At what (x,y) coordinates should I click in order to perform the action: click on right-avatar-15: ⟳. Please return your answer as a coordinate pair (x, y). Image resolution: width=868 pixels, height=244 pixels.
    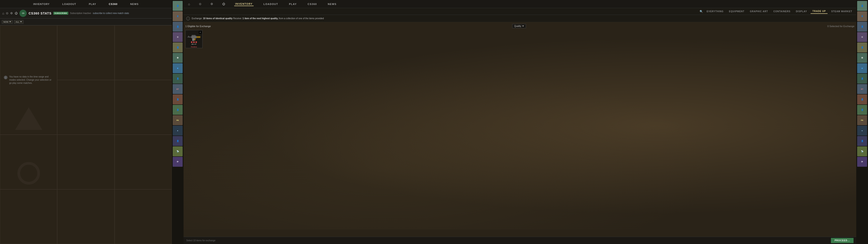
    Looking at the image, I should click on (862, 162).